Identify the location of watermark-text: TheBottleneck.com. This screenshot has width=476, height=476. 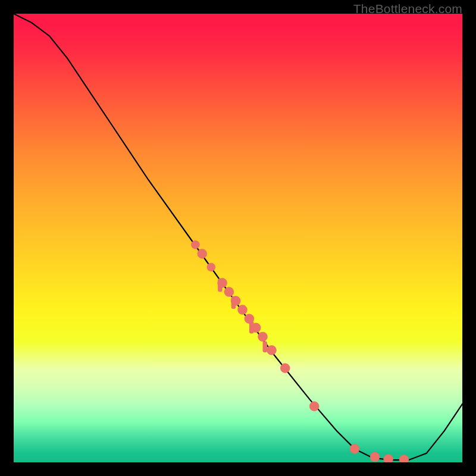
(408, 9).